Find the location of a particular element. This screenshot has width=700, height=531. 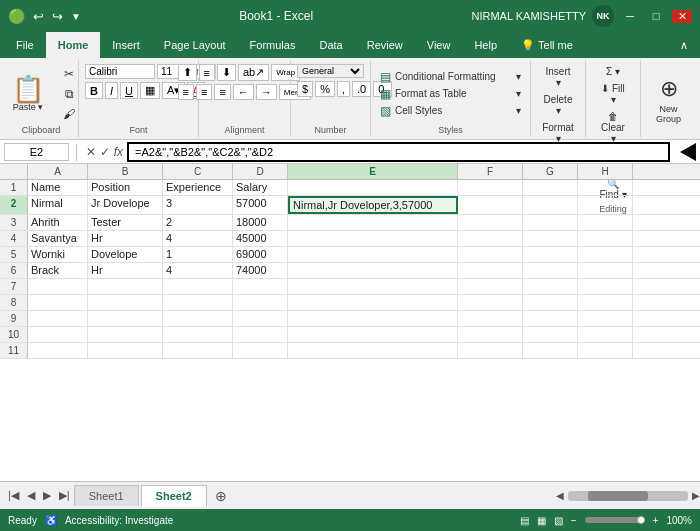

cell-h1 is located at coordinates (606, 188).